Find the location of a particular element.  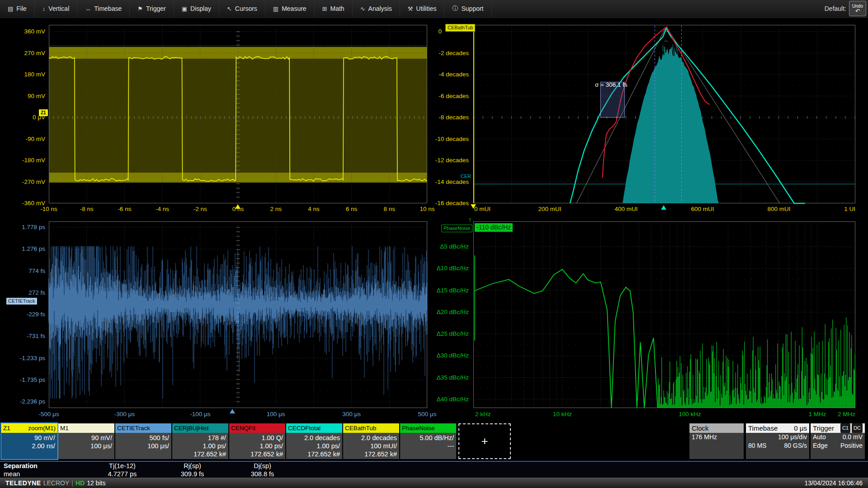

phase-noise-y-axis-labels: Δ5 dBc/HzΔ10 dBc/HzΔ15 dBc/HzΔ20 dBc/HzΔ… is located at coordinates (445, 314).